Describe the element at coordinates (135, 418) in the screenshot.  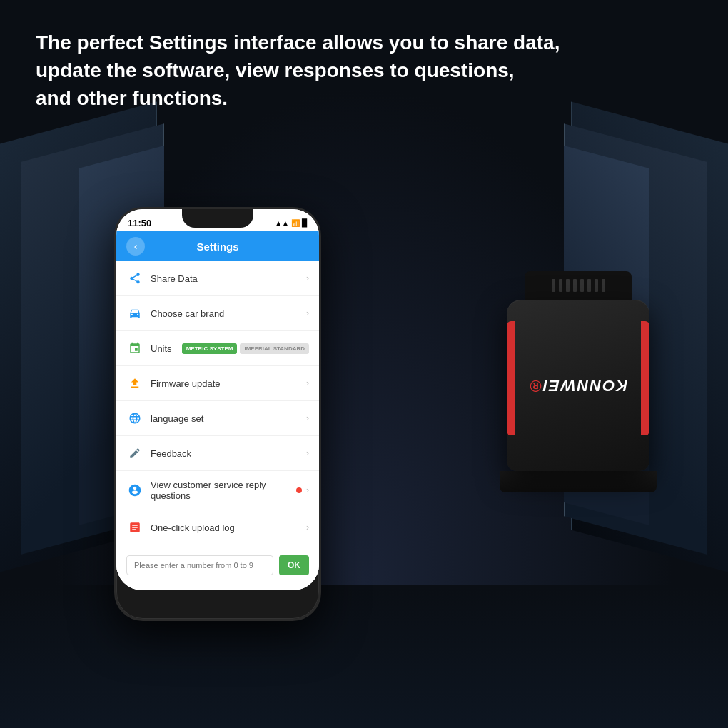
I see `language-icon` at that location.